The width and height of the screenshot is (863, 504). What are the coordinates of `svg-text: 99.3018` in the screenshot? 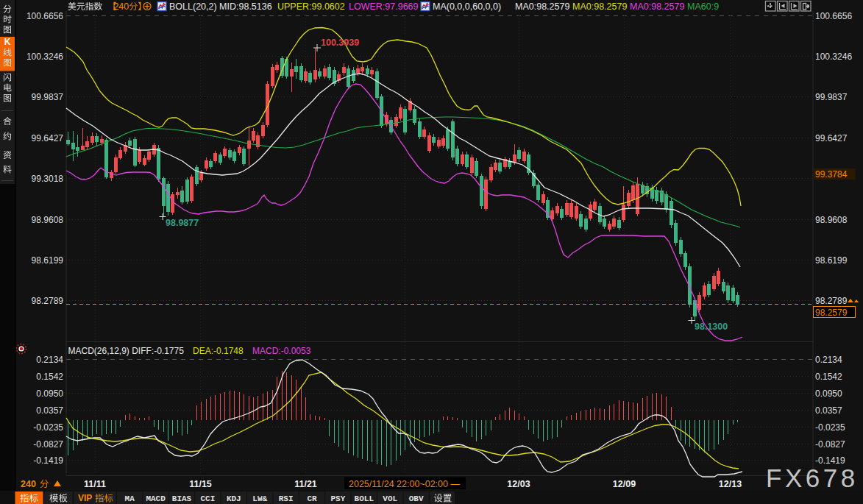 It's located at (48, 179).